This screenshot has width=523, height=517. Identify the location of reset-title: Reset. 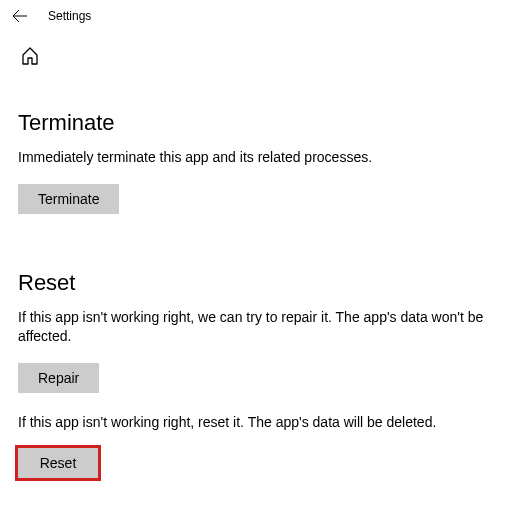
(262, 283).